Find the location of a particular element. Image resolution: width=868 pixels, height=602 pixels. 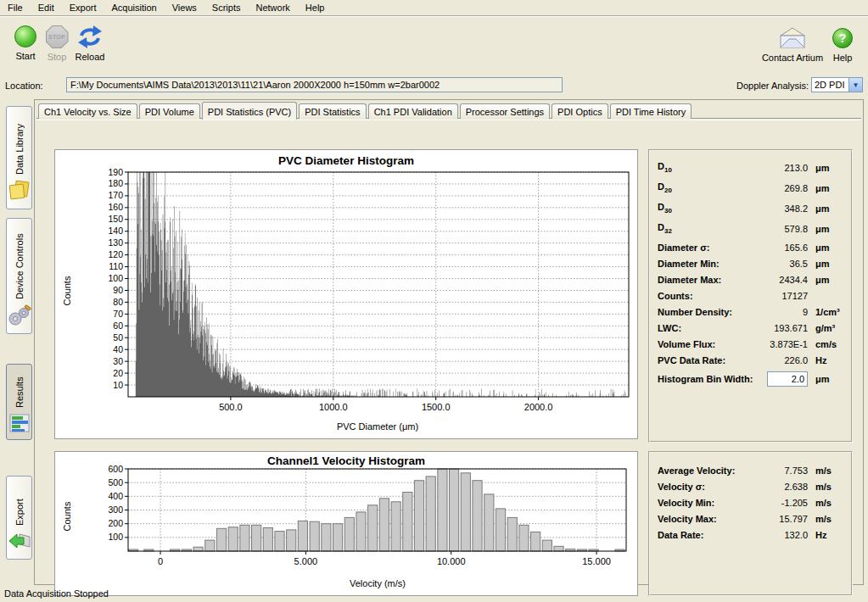

sidebar-item-label: Results is located at coordinates (20, 389).